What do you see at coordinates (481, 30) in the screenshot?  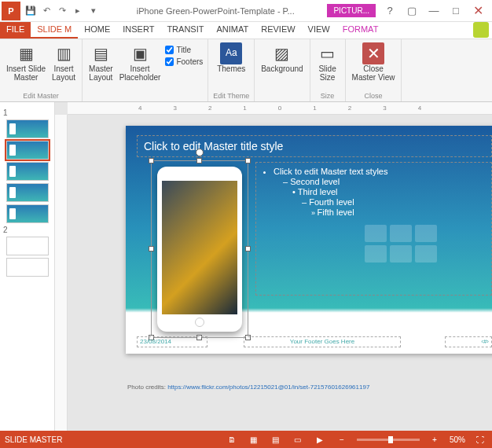 I see `account-icon` at bounding box center [481, 30].